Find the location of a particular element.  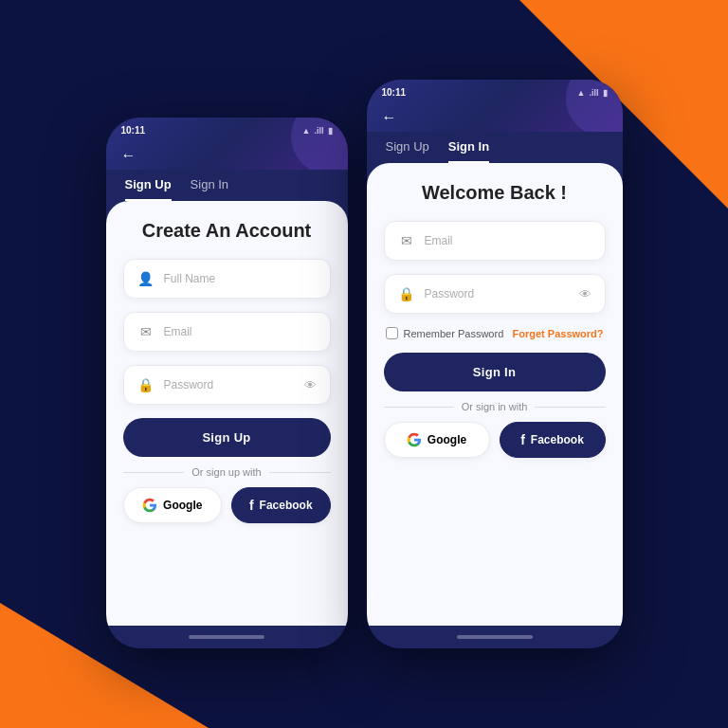

remember-checkbox is located at coordinates (392, 334).